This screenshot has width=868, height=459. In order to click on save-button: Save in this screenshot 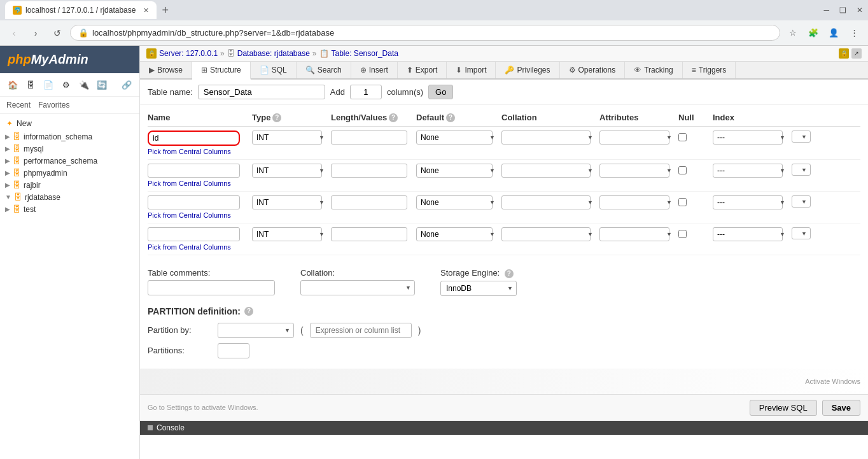, I will do `click(841, 407)`.